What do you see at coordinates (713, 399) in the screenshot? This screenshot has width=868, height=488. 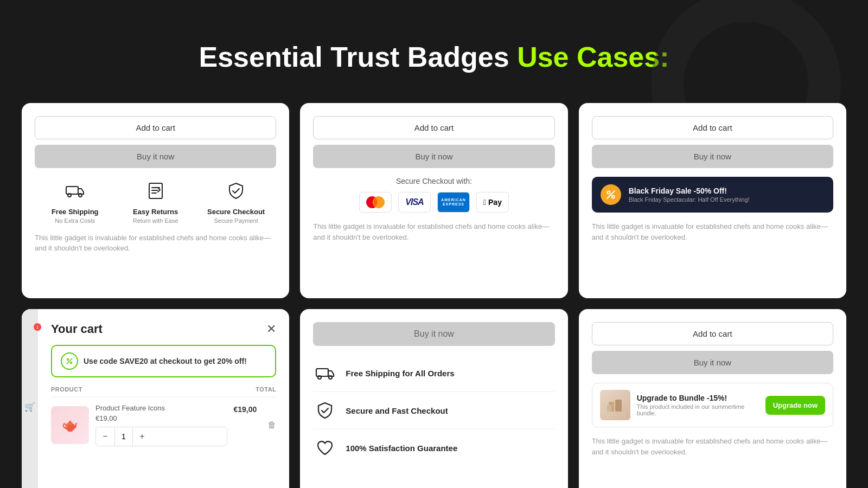 I see `card-upgrade: Add to cart Buy it now Upgrade to Bundle…` at bounding box center [713, 399].